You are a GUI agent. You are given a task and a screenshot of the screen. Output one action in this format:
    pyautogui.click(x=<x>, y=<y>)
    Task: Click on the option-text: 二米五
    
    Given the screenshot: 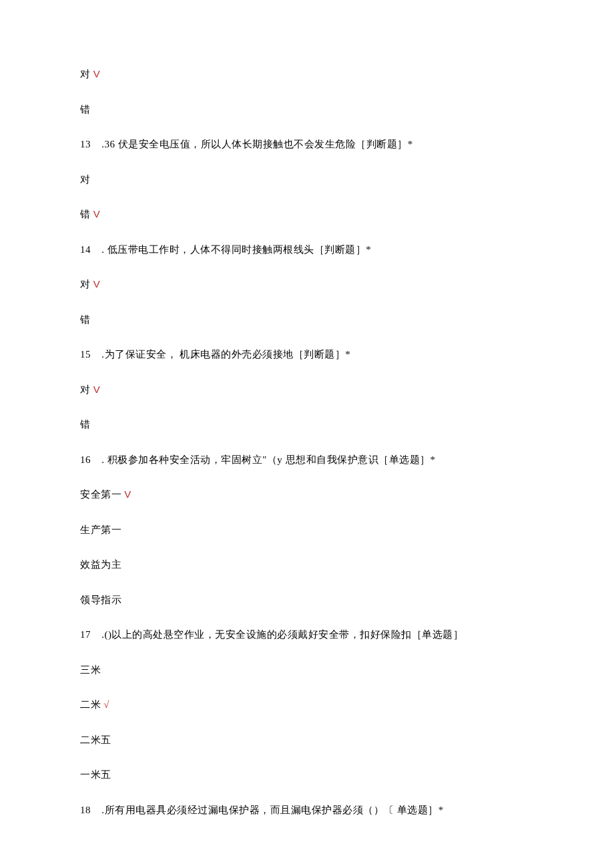 What is the action you would take?
    pyautogui.click(x=96, y=740)
    